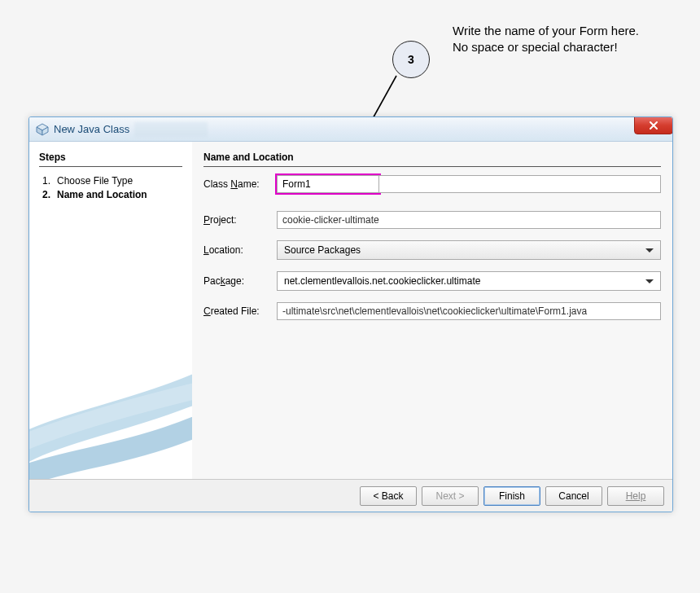 Image resolution: width=700 pixels, height=593 pixels. I want to click on created-file-row: Created File: -ultimate\src\net\clementl…, so click(432, 311).